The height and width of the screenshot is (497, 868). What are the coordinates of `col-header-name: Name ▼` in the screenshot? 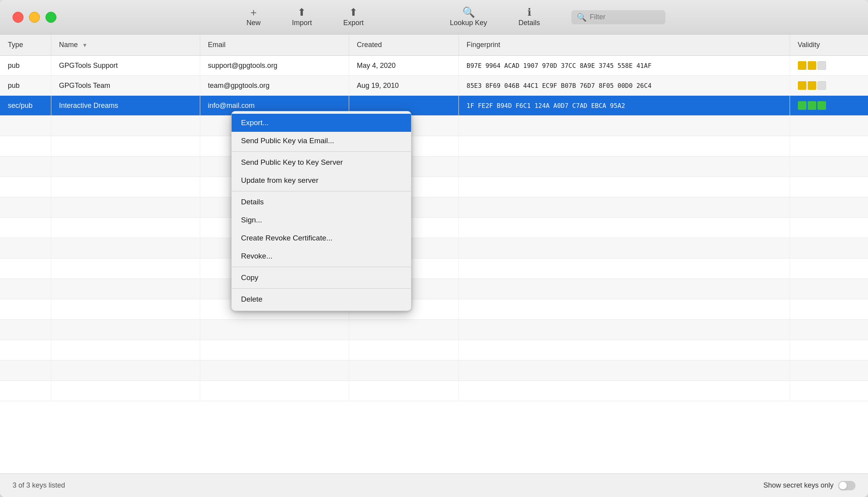 It's located at (125, 45).